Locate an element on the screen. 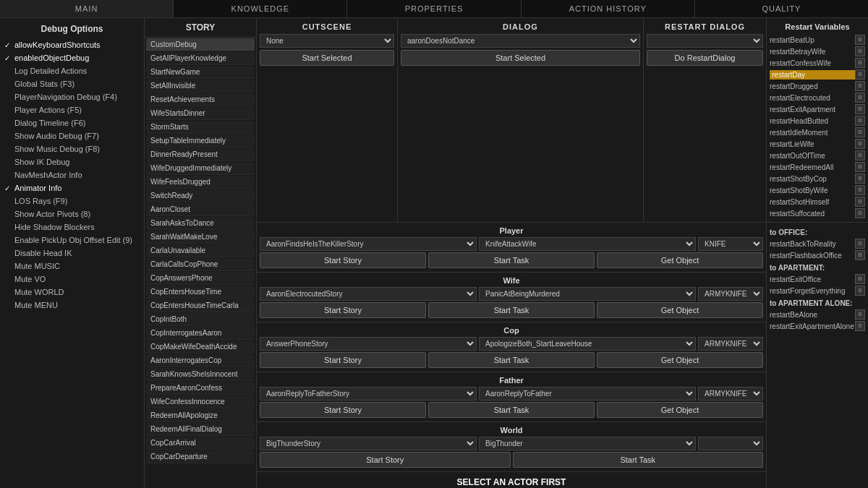 The image size is (868, 488). story-item: CustomDebug is located at coordinates (200, 45).